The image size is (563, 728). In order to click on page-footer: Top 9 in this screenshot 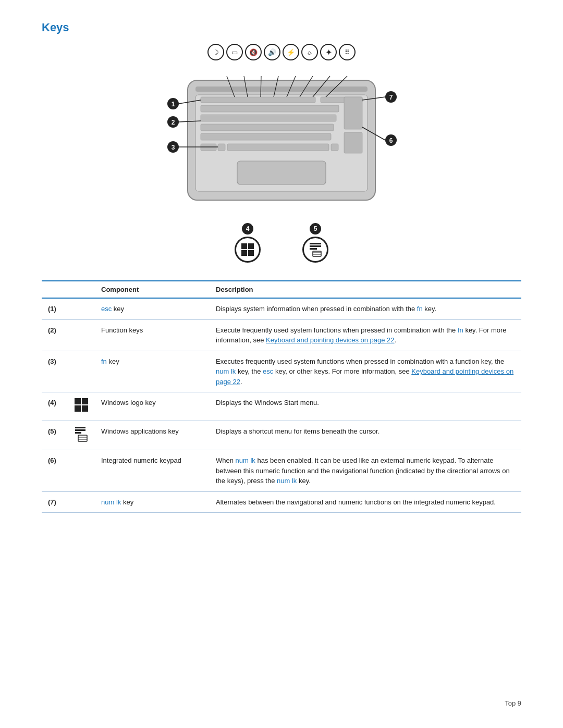, I will do `click(513, 704)`.